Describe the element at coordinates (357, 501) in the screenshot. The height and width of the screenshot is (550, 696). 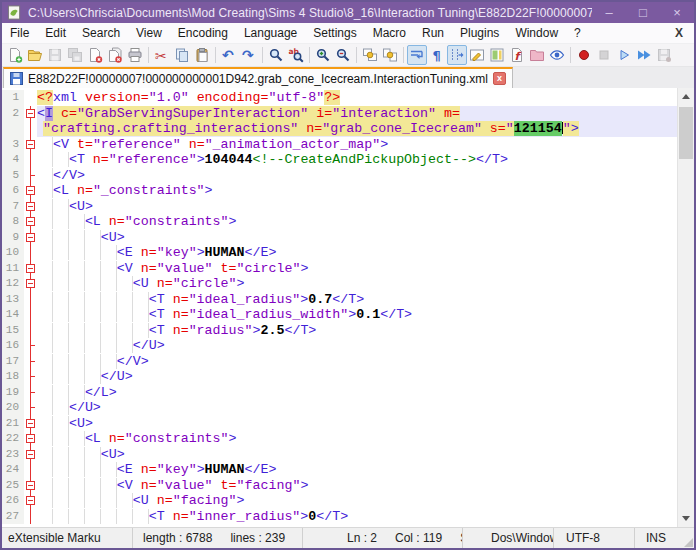
I see `code-text: <U n="facing">` at that location.